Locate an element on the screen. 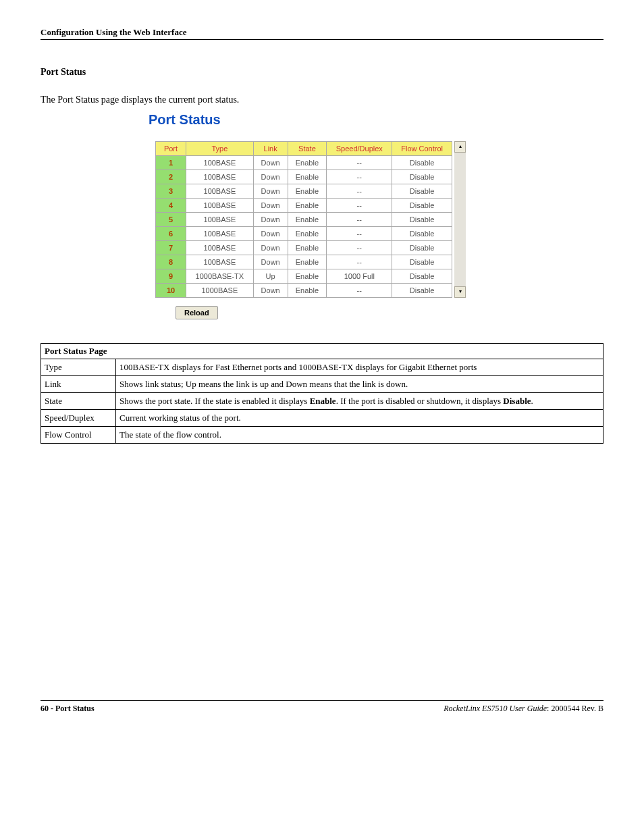 The image size is (644, 834). cell-port: 2 is located at coordinates (171, 177).